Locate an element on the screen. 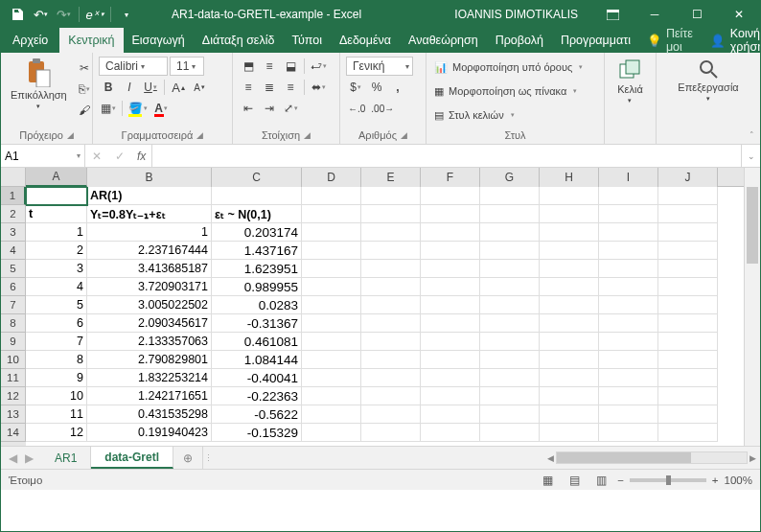 The image size is (761, 532). cell-I13 is located at coordinates (629, 414).